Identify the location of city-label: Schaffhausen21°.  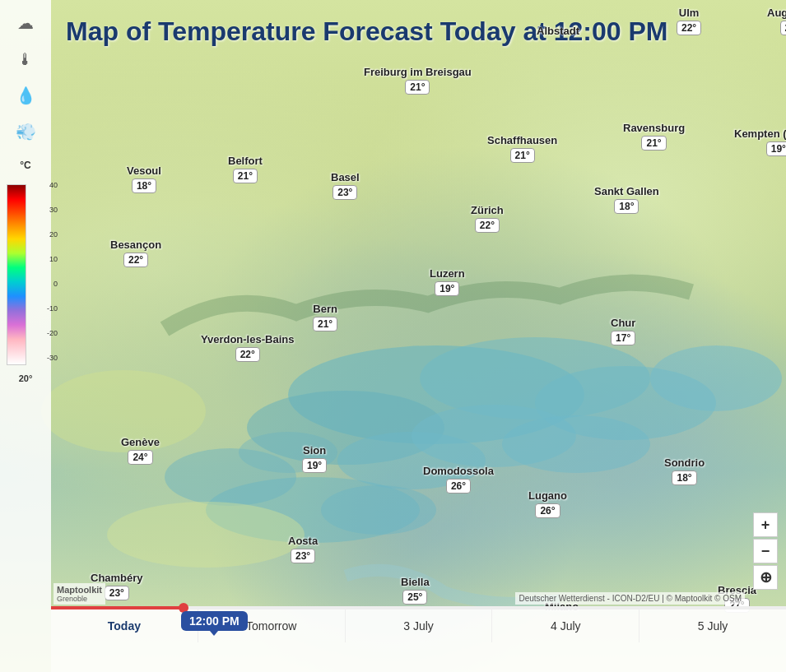
(522, 148).